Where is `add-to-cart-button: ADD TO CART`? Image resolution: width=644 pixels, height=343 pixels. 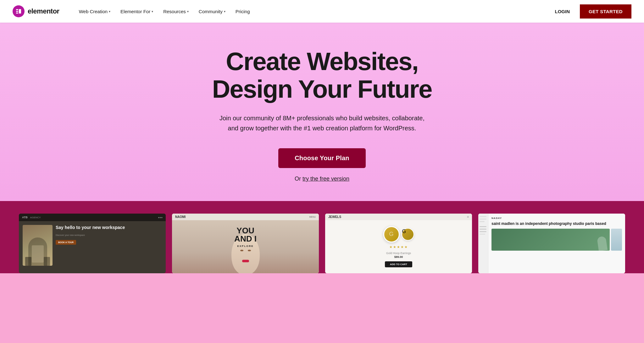 add-to-cart-button: ADD TO CART is located at coordinates (399, 264).